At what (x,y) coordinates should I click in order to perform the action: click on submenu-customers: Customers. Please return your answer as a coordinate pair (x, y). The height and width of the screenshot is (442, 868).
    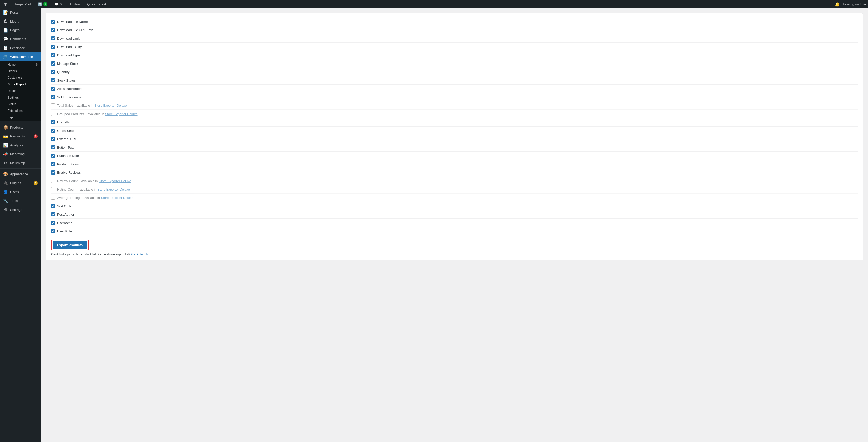
    Looking at the image, I should click on (20, 78).